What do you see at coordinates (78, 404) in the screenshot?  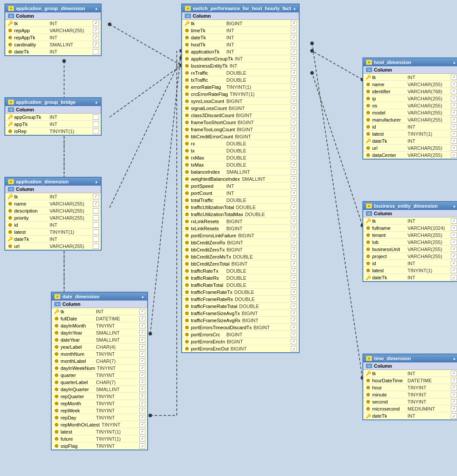 I see `column-name: repMonth` at bounding box center [78, 404].